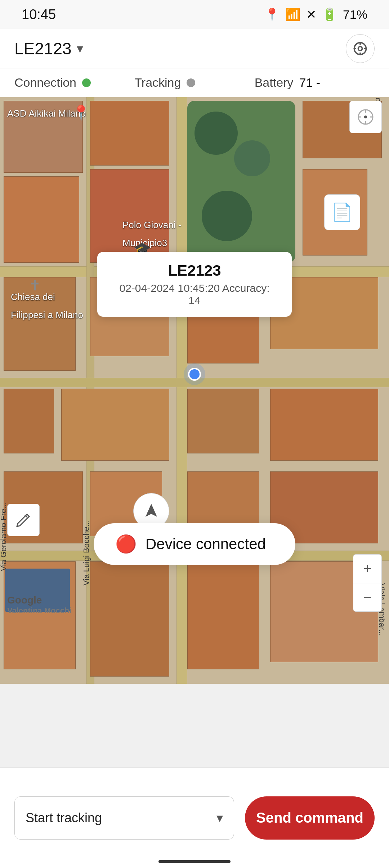 This screenshot has height=868, width=389. I want to click on battery-label: Battery, so click(274, 83).